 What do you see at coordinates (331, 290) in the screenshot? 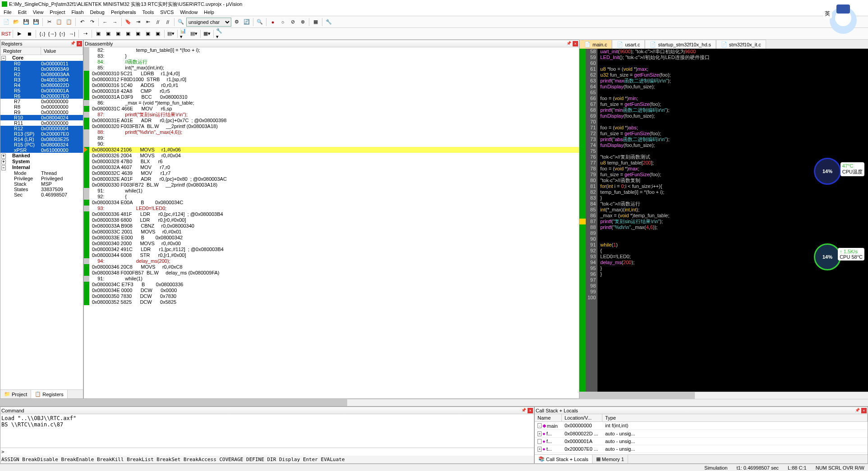
I see `disasm-line: 0x0800034E 0000 DCW 0x0000` at bounding box center [331, 290].